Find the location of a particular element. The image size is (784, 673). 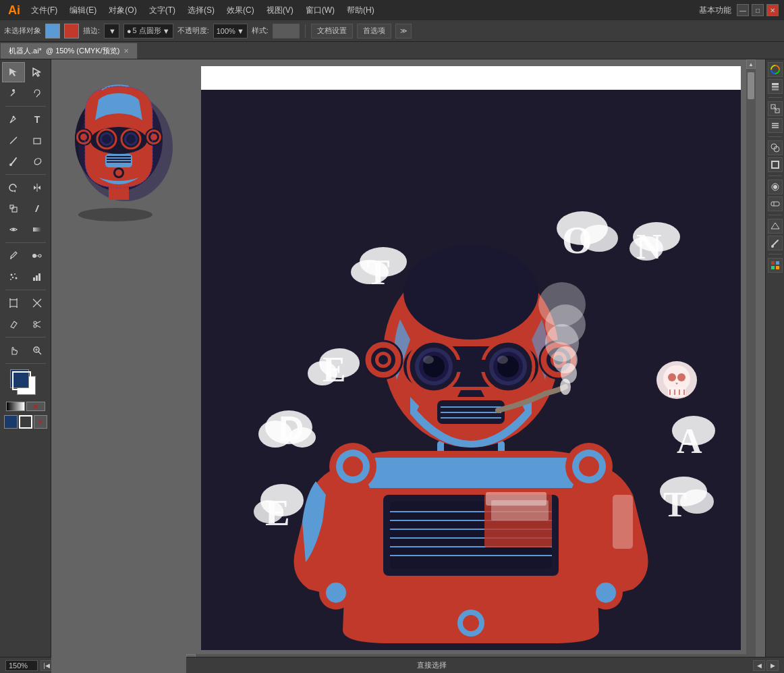

brush-tool is located at coordinates (13, 161).